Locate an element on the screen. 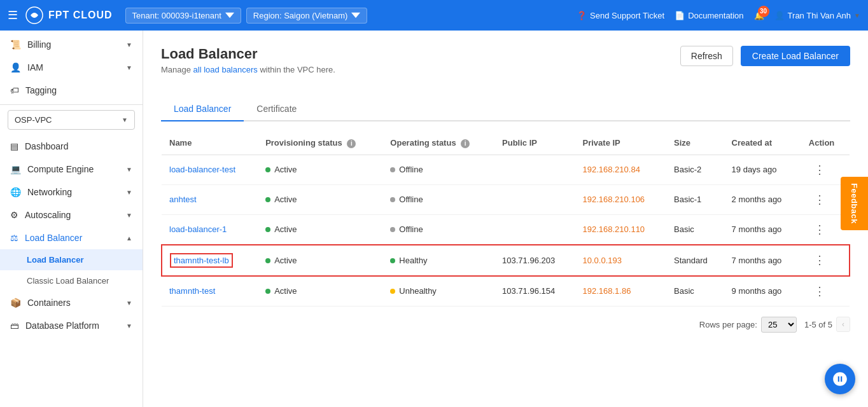 The width and height of the screenshot is (868, 407). top-header: ☰ FPT CLOUD Tenant: 000039-i1tenant Regi… is located at coordinates (434, 15).